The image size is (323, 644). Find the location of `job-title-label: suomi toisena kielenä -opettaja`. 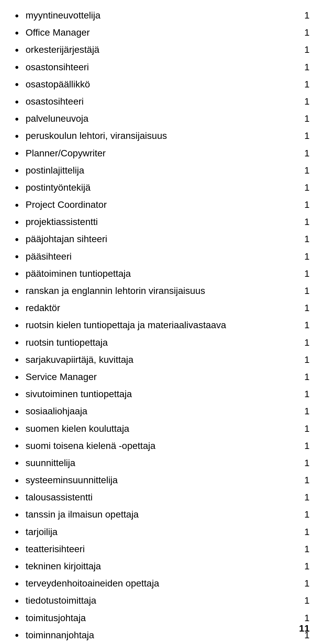

job-title-label: suomi toisena kielenä -opettaja is located at coordinates (91, 446).